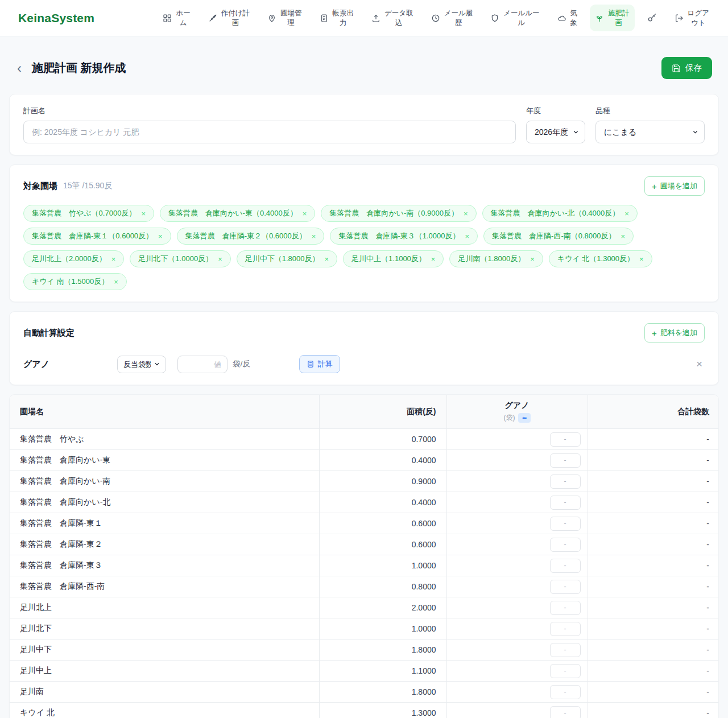 The image size is (728, 718). I want to click on nav-label: データ取 込, so click(399, 18).